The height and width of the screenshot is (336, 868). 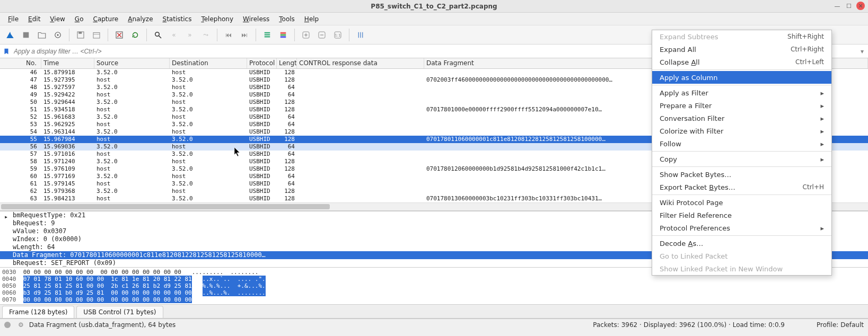 What do you see at coordinates (21, 325) in the screenshot?
I see `options-icon: ⚙` at bounding box center [21, 325].